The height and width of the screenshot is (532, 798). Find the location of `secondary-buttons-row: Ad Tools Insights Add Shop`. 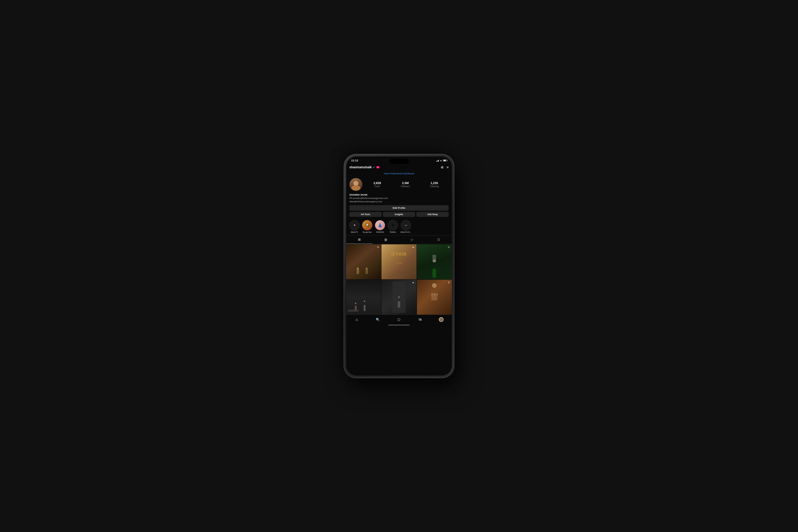

secondary-buttons-row: Ad Tools Insights Add Shop is located at coordinates (399, 214).